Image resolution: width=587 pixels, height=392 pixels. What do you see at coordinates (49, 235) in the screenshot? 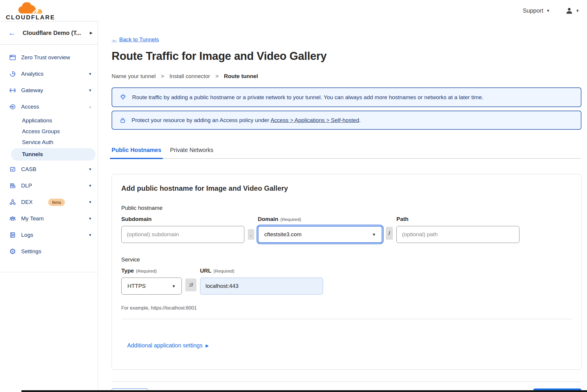
I see `sidebar-item-logs: Logs ▼` at bounding box center [49, 235].